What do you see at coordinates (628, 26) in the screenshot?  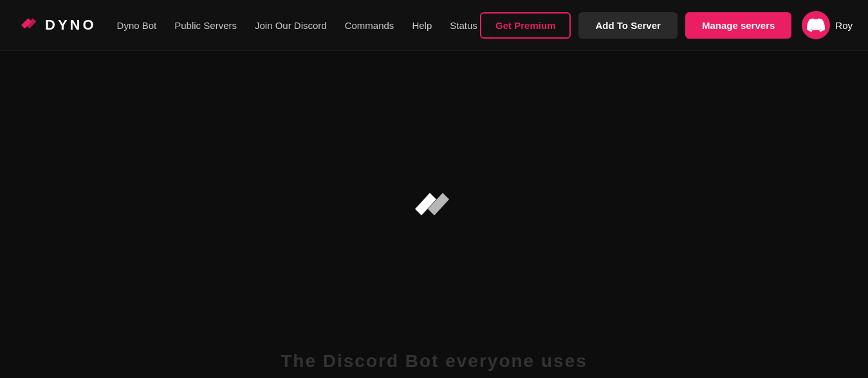 I see `add-to-server-button: Add To Server` at bounding box center [628, 26].